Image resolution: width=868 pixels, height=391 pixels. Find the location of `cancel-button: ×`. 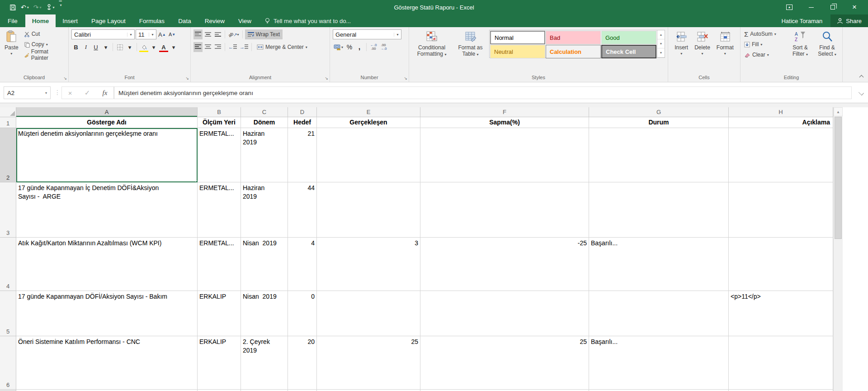

cancel-button: × is located at coordinates (71, 93).